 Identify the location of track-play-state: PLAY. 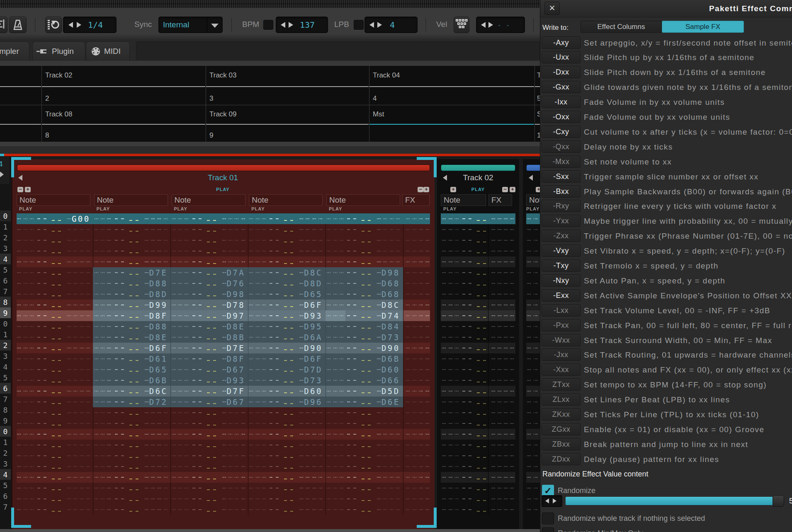
(223, 189).